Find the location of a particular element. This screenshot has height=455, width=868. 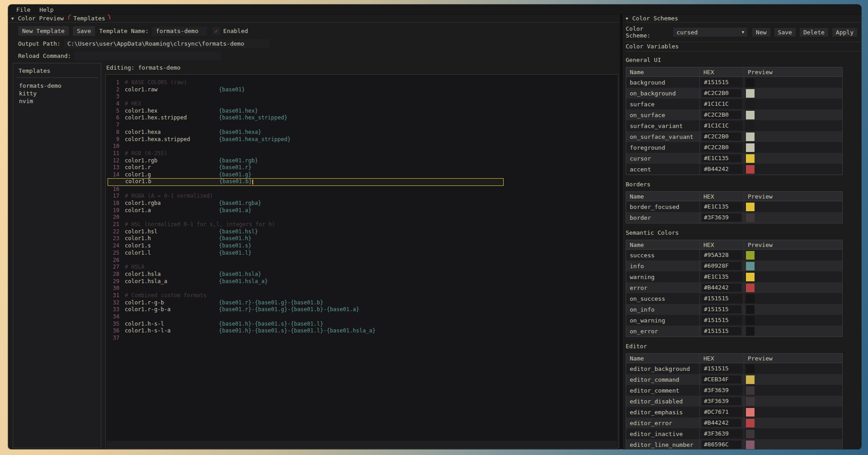

editor-line-27: 27# HSLA is located at coordinates (362, 267).